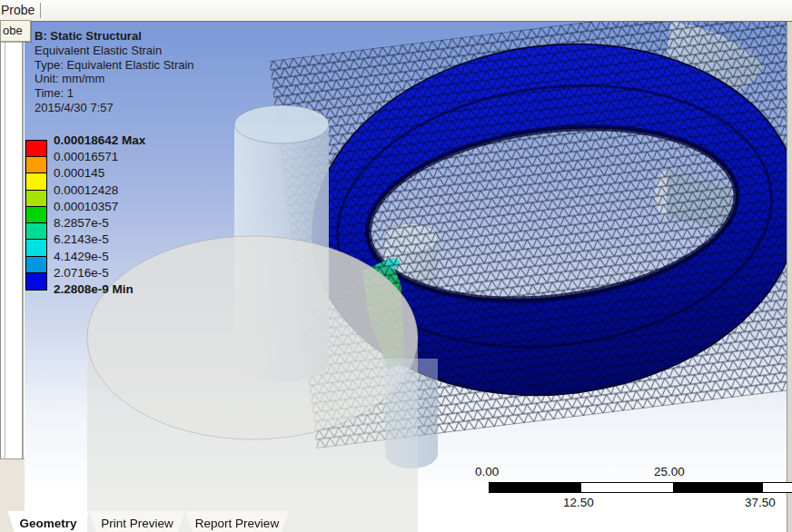 This screenshot has height=532, width=792. Describe the element at coordinates (114, 51) in the screenshot. I see `result-name: Equivalent Elastic Strain` at that location.